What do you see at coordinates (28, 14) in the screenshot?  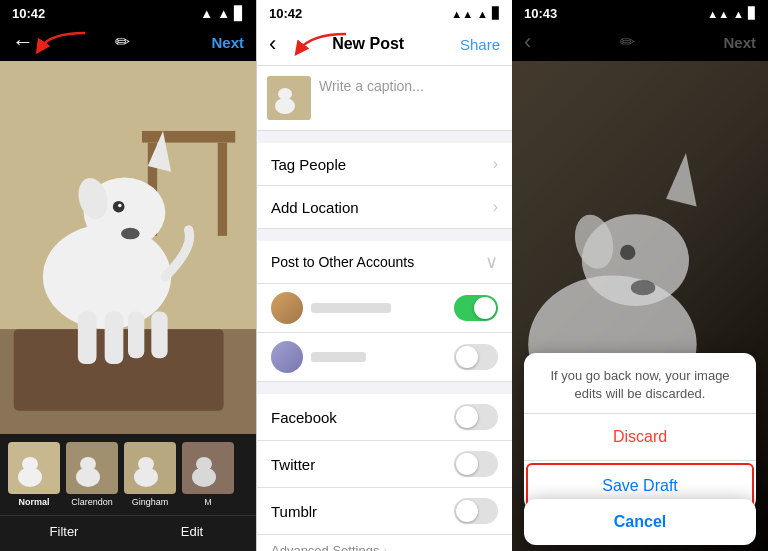 I see `time-1: 10:42` at bounding box center [28, 14].